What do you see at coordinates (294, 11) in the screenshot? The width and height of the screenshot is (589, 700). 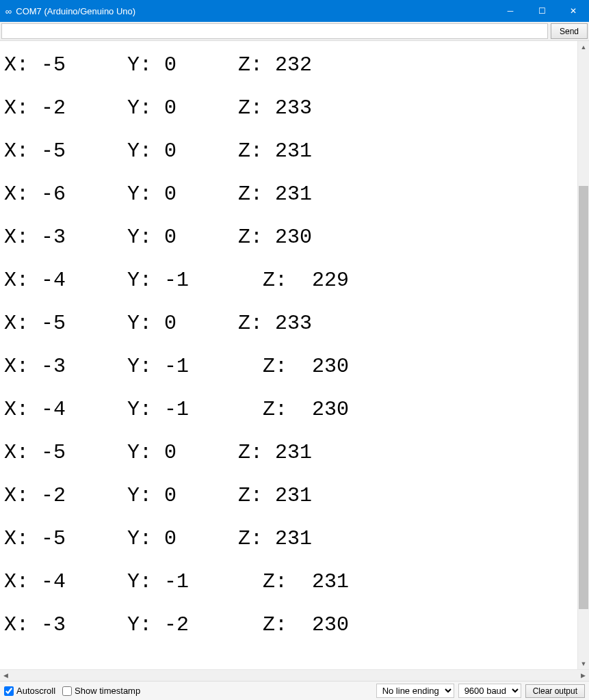 I see `titlebar: ∞ COM7 (Arduino/Genuino Uno) ─ ☐ ✕` at bounding box center [294, 11].